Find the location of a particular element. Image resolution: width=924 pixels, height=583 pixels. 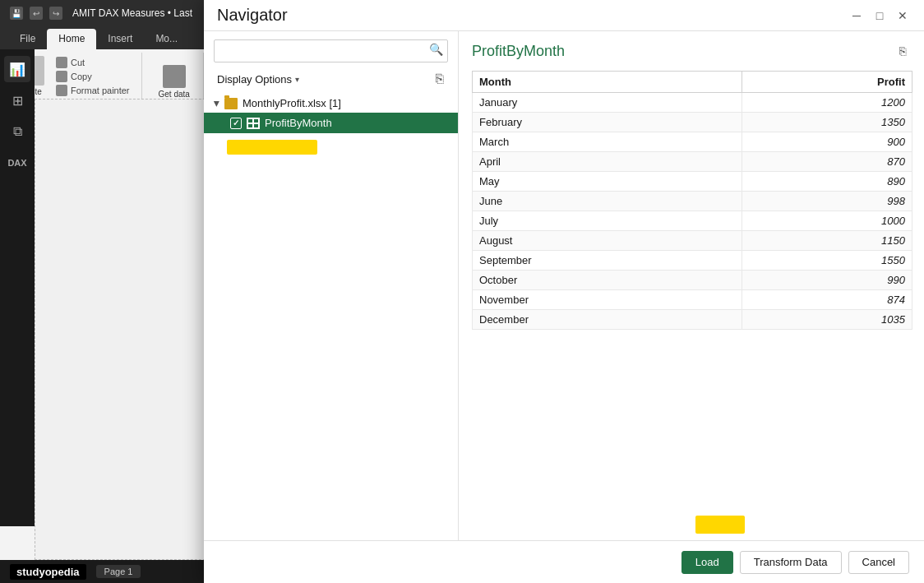

get-data-button: Get data is located at coordinates (174, 82).